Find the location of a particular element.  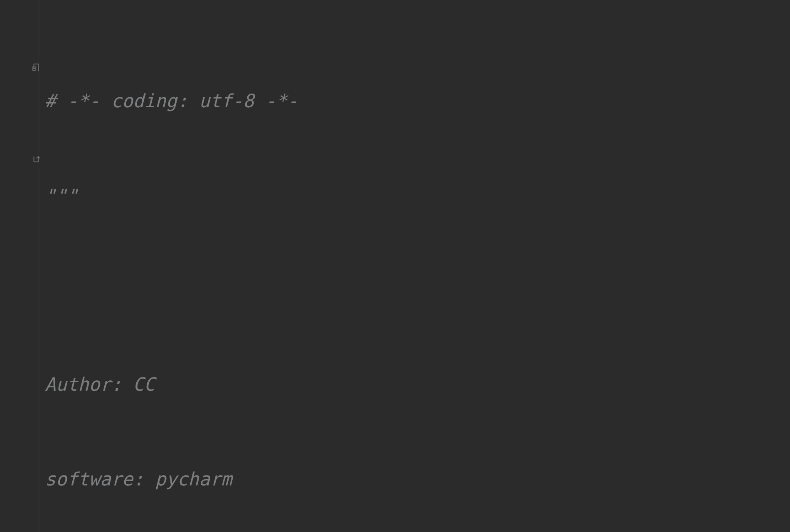

fold-marker-close-icon is located at coordinates (38, 161).